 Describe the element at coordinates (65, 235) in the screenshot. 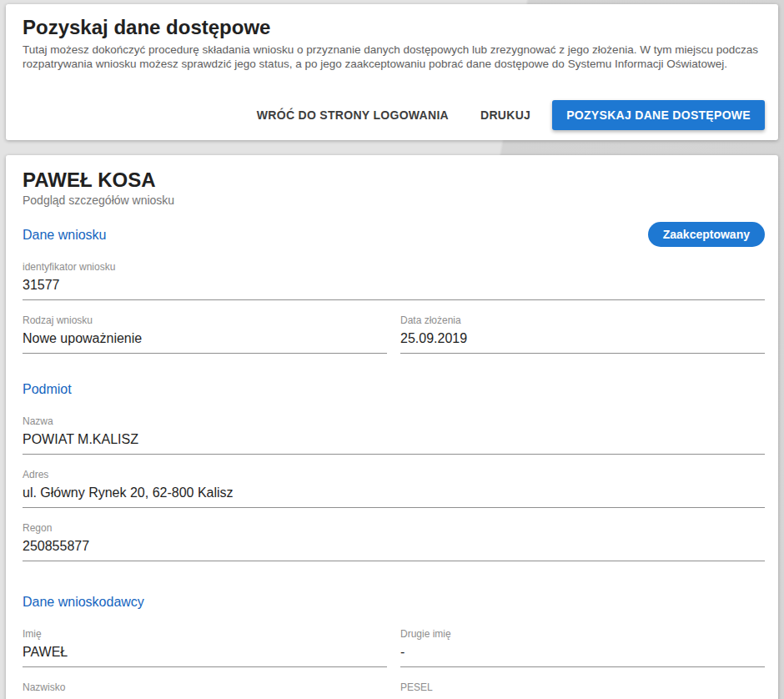

I see `application-section-title: Dane wniosku` at that location.